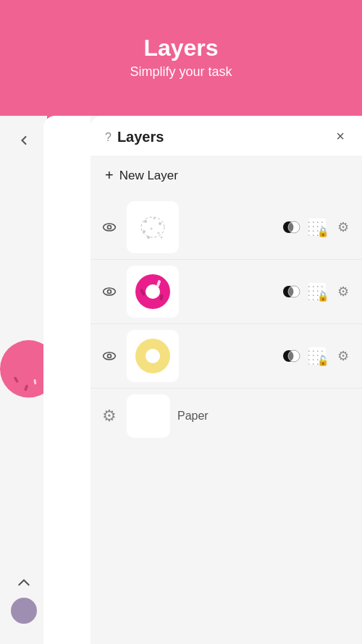 The width and height of the screenshot is (362, 644). I want to click on table-row: ⚙ Paper, so click(226, 415).